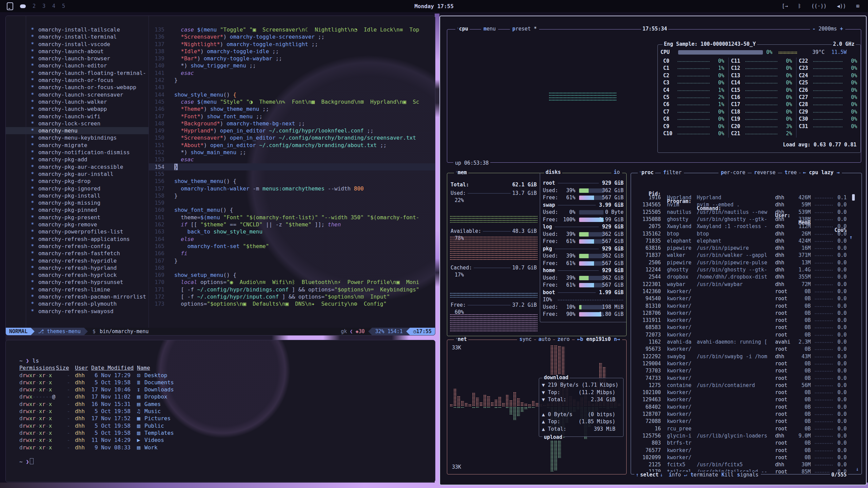  What do you see at coordinates (747, 400) in the screenshot?
I see `proc-row: 129463kworker/root0B0.0` at bounding box center [747, 400].